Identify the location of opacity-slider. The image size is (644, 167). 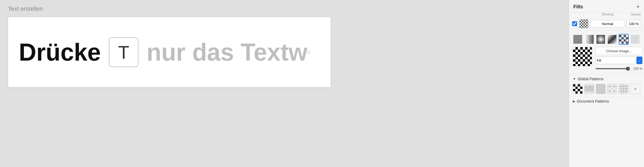
(613, 69).